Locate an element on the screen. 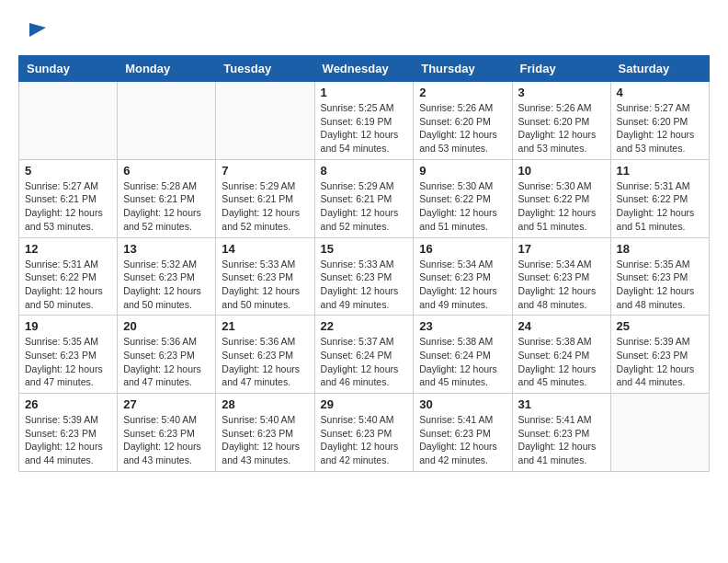 The image size is (728, 563). calendar-cell: 4Sunrise: 5:27 AM Sunset: 6:20 PM Daylig… is located at coordinates (660, 121).